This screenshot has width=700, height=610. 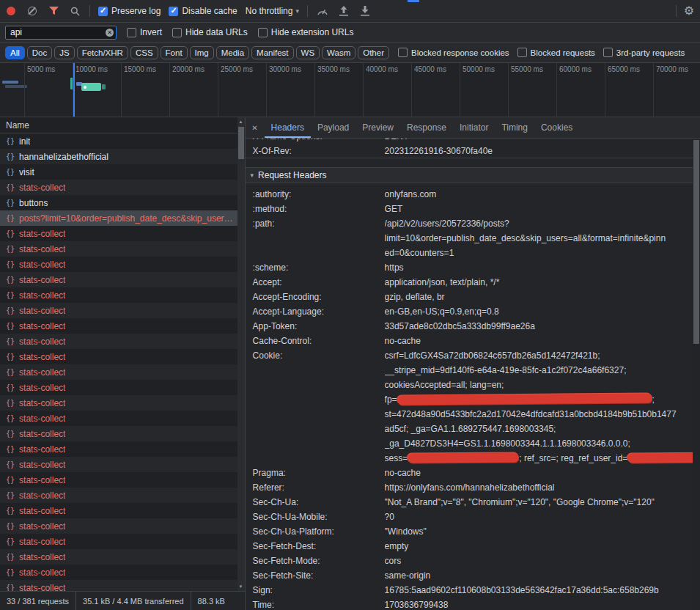 I want to click on detail-scrollbar, so click(x=696, y=374).